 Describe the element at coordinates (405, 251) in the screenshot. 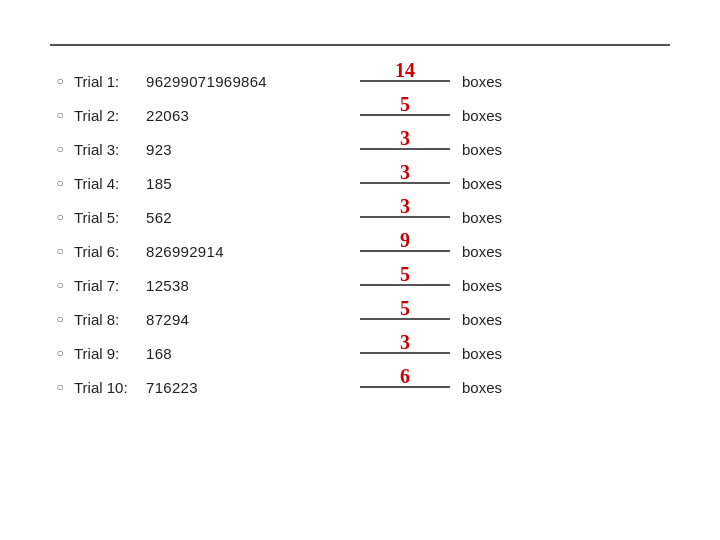

I see `answer-blank: 9` at that location.